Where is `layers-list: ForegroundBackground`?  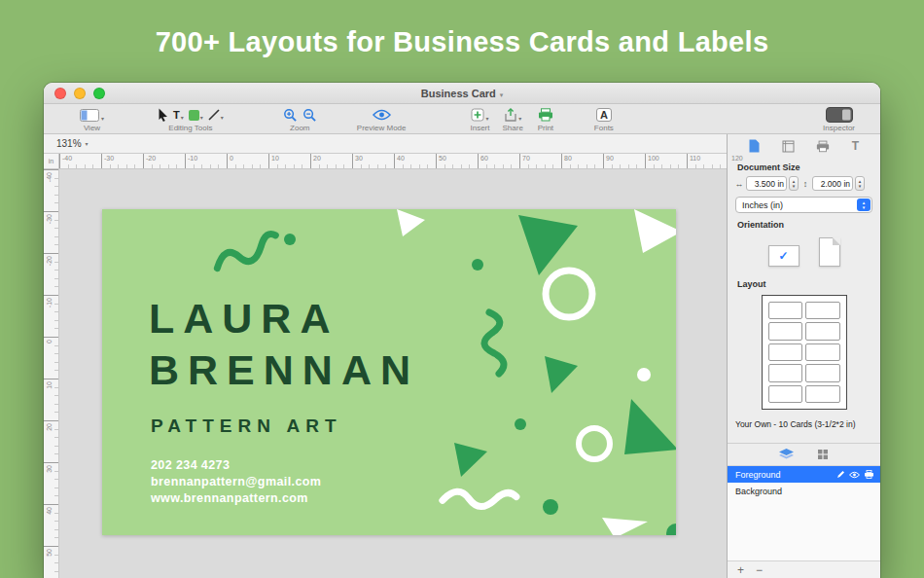 layers-list: ForegroundBackground is located at coordinates (803, 483).